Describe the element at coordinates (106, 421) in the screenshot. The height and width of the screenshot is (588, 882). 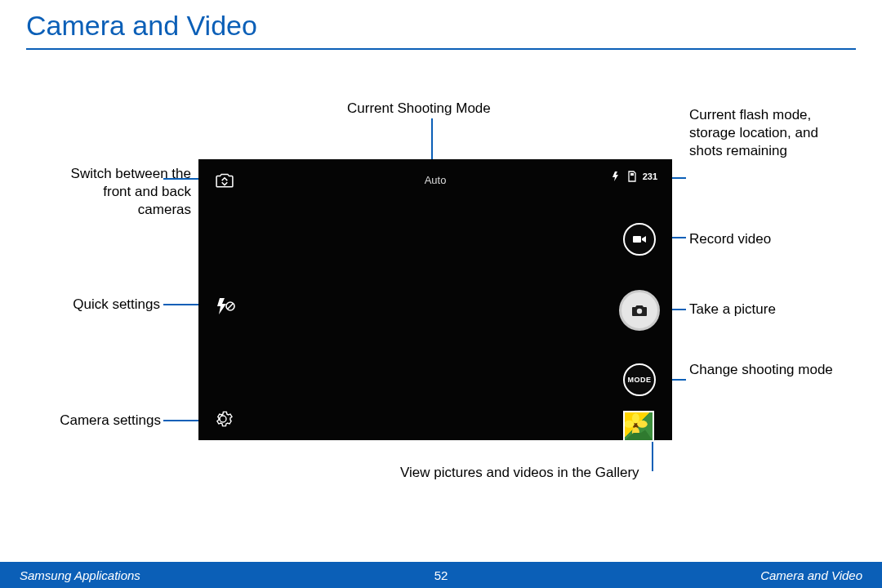
I see `callout-camera-settings: Camera settings` at that location.